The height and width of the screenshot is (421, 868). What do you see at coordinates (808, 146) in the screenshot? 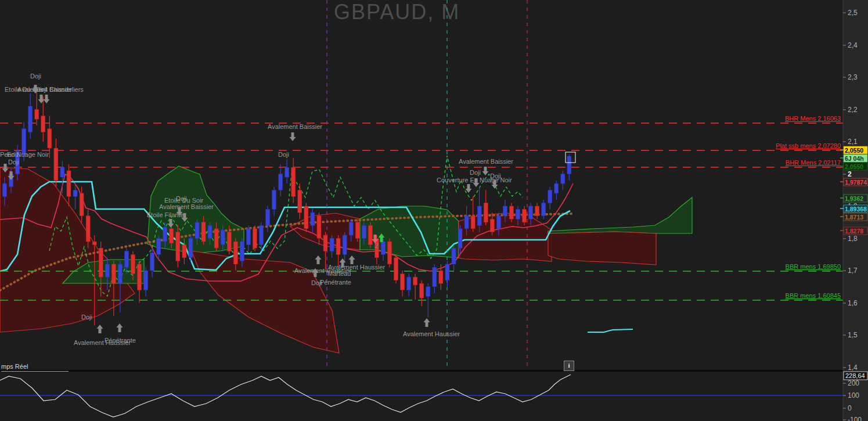
I see `level-label: Plat ssb mens 2,07280` at bounding box center [808, 146].